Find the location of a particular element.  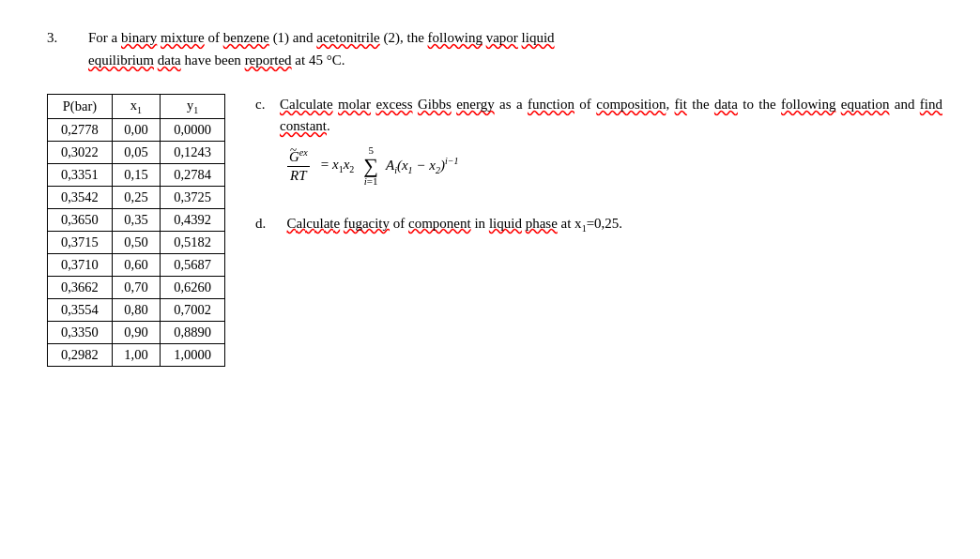

cell-p: 0,2982 is located at coordinates (81, 355).